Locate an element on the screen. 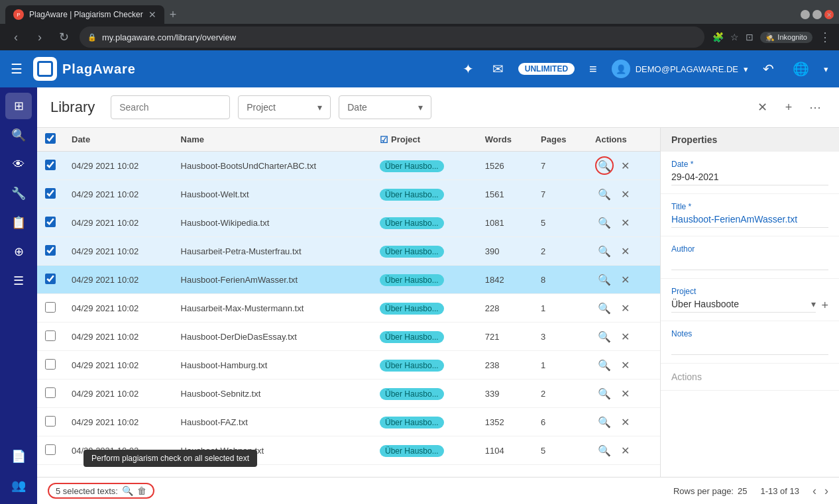 This screenshot has width=839, height=504. prop-author-value is located at coordinates (750, 264).